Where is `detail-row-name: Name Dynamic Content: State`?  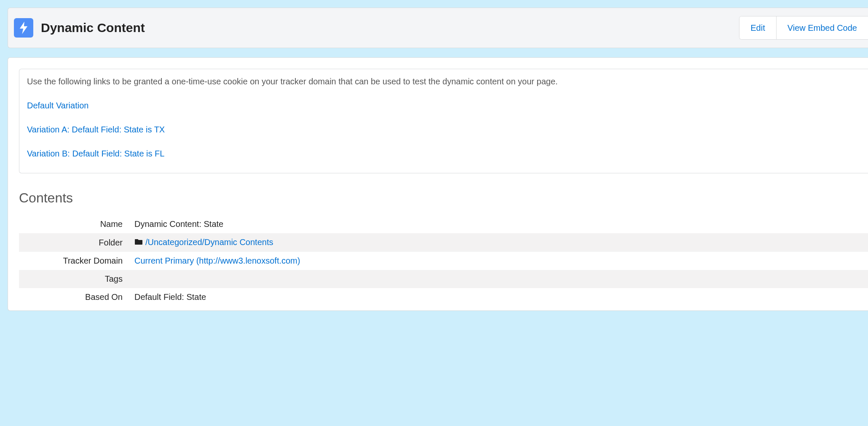
detail-row-name: Name Dynamic Content: State is located at coordinates (443, 224).